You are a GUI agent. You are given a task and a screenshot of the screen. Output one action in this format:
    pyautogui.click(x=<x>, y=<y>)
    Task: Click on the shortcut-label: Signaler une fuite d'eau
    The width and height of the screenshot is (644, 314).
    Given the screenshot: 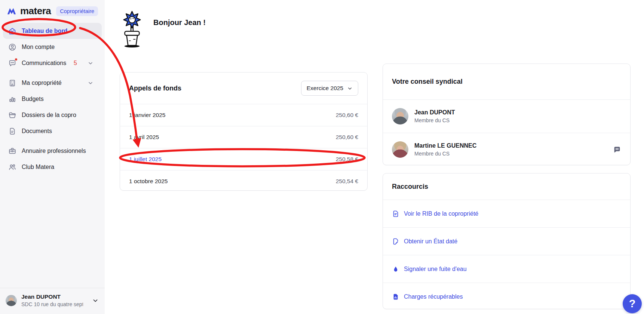 What is the action you would take?
    pyautogui.click(x=435, y=269)
    